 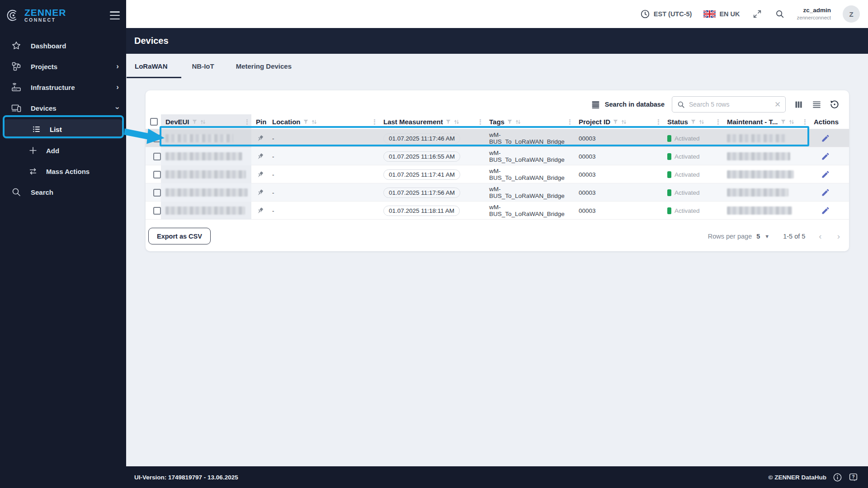 What do you see at coordinates (627, 105) in the screenshot?
I see `search-in-database-toggle: Search in database` at bounding box center [627, 105].